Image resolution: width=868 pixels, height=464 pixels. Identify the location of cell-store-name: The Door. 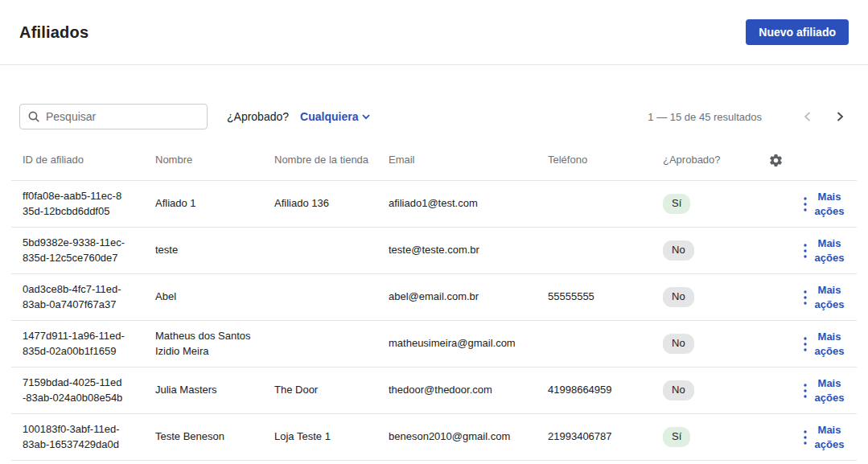
(331, 391).